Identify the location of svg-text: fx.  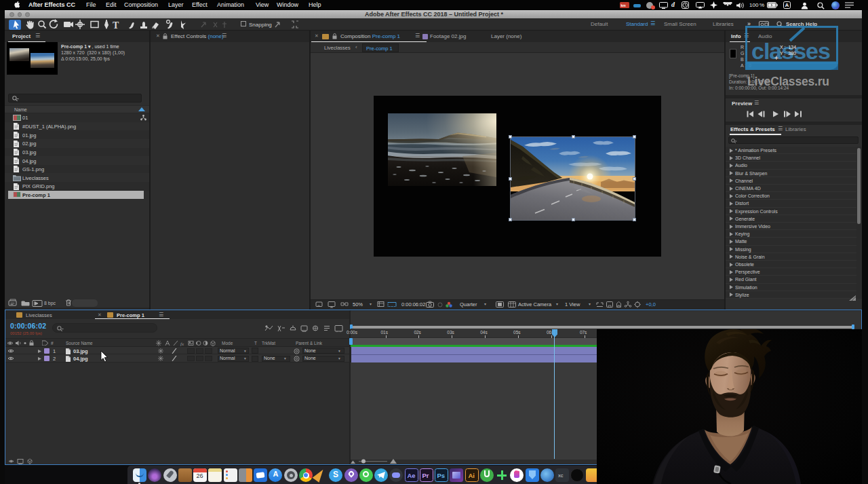
(182, 343).